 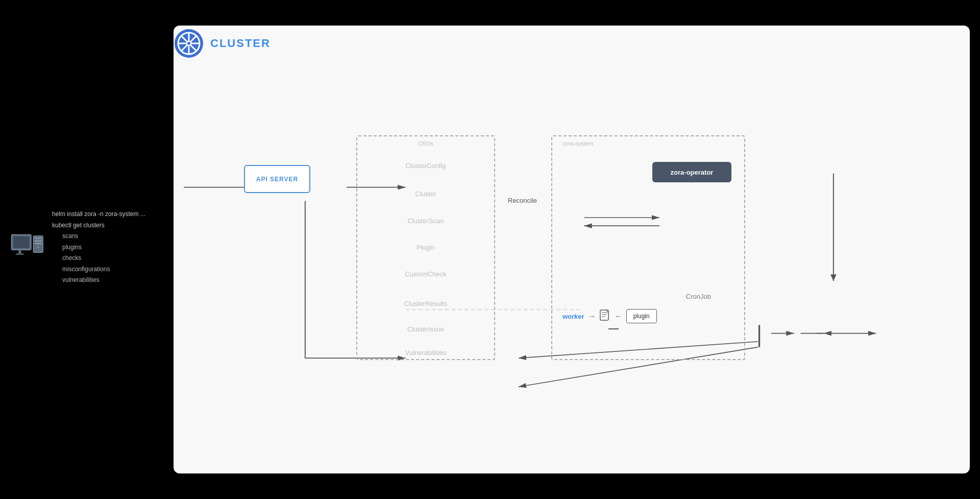 I want to click on worker-row: worker → ← plugin, so click(x=609, y=316).